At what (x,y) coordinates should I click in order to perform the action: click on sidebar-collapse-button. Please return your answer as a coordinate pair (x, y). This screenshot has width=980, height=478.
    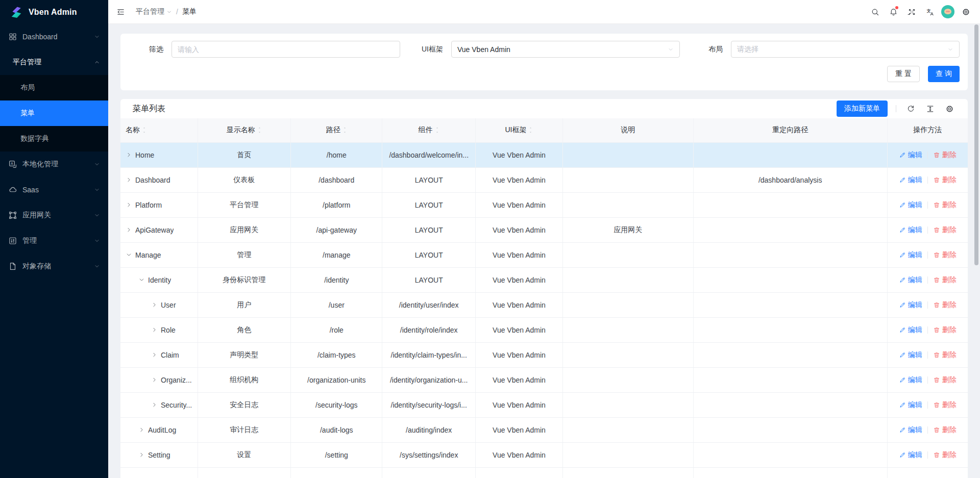
    Looking at the image, I should click on (120, 12).